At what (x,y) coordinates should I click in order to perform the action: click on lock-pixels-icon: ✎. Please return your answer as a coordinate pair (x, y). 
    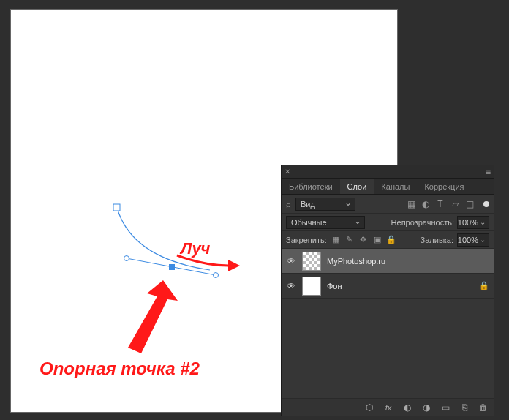
    Looking at the image, I should click on (350, 240).